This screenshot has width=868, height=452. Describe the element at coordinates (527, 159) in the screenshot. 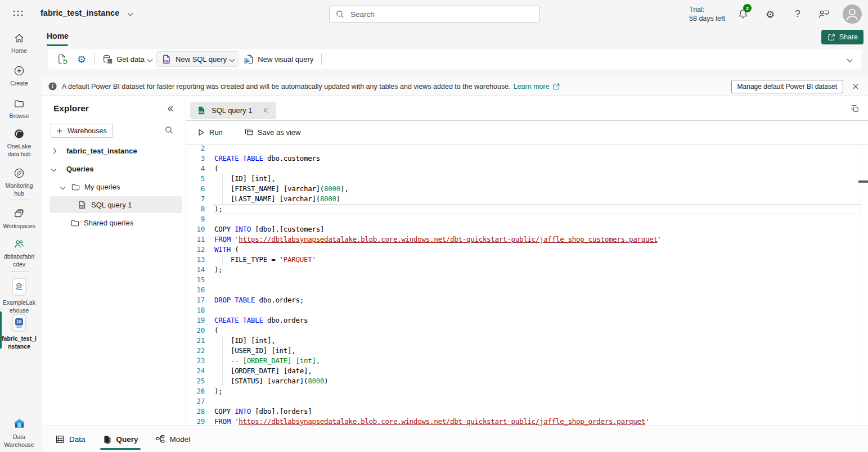

I see `code-line: 3CREATE TABLE dbo.customers` at that location.